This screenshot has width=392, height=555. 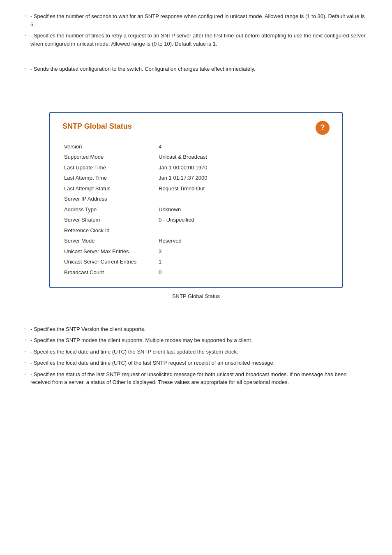 I want to click on sntp-field-label: Last Attempt Status, so click(x=110, y=189).